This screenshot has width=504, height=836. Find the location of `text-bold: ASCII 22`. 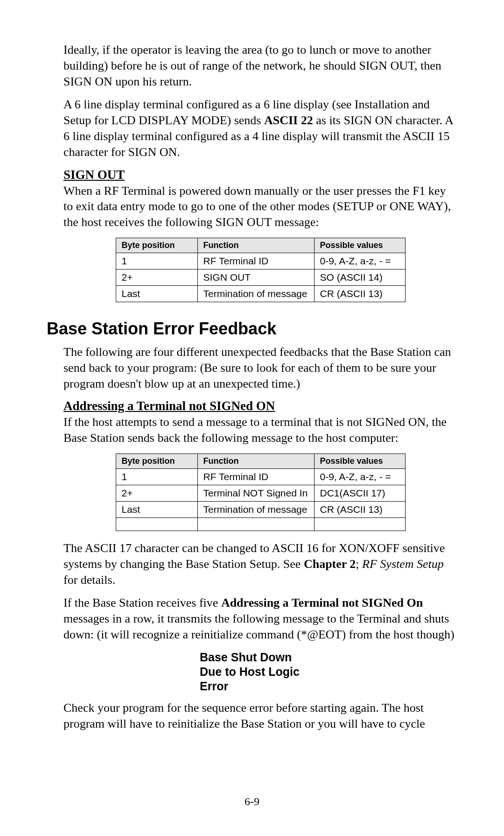

text-bold: ASCII 22 is located at coordinates (288, 120).